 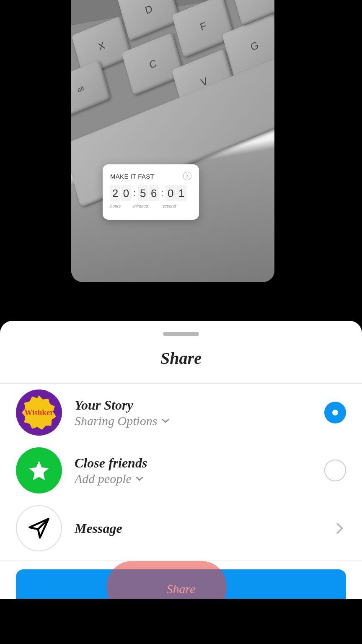 What do you see at coordinates (39, 470) in the screenshot?
I see `close-friends-avatar` at bounding box center [39, 470].